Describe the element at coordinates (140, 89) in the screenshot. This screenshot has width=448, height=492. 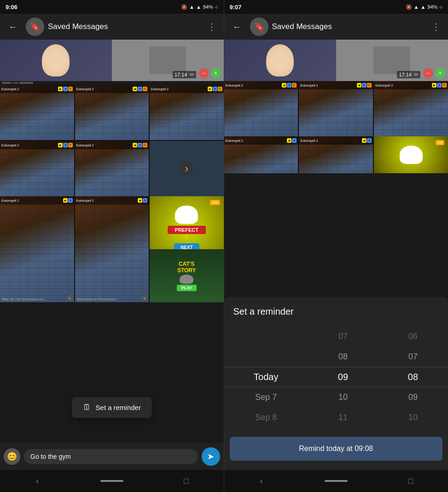
I see `game-icon-2-pause: ⏸` at that location.